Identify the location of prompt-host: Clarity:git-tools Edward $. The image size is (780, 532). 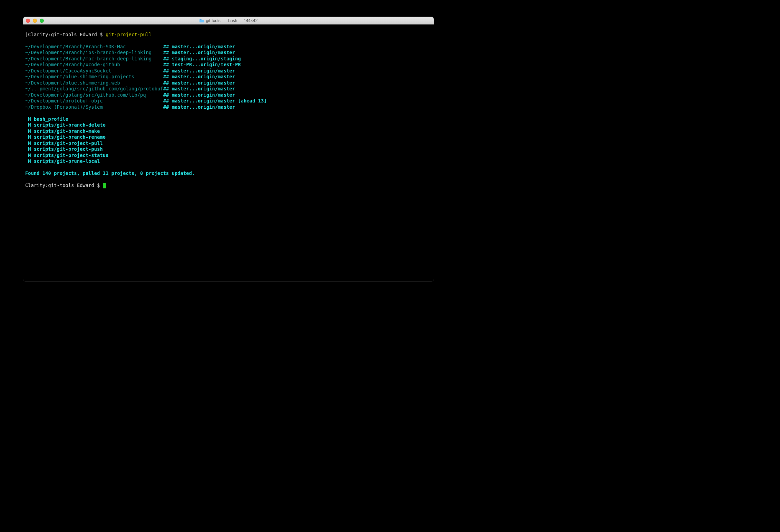
(66, 35).